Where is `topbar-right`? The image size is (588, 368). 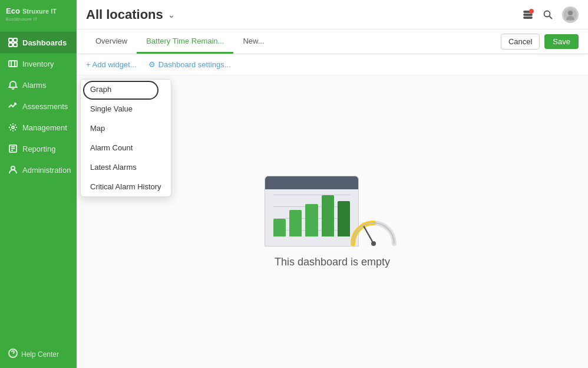 topbar-right is located at coordinates (550, 15).